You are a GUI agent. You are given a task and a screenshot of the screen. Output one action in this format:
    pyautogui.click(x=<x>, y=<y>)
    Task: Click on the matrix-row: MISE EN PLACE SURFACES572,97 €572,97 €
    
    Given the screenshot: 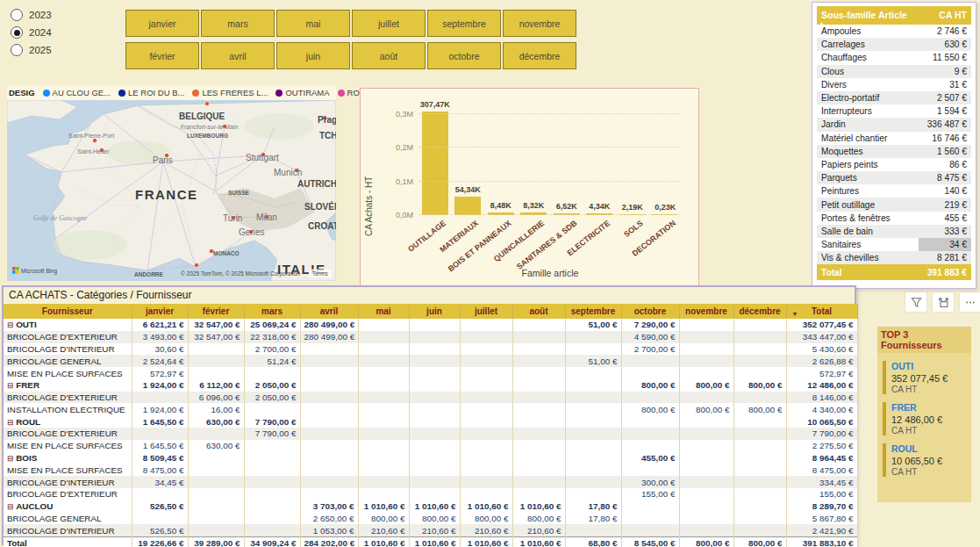 What is the action you would take?
    pyautogui.click(x=430, y=373)
    